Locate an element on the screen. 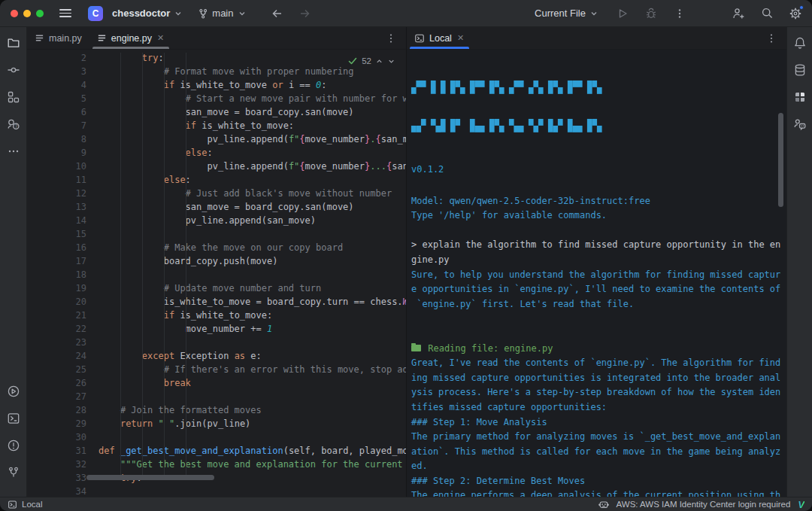  line-number: 7 is located at coordinates (63, 127).